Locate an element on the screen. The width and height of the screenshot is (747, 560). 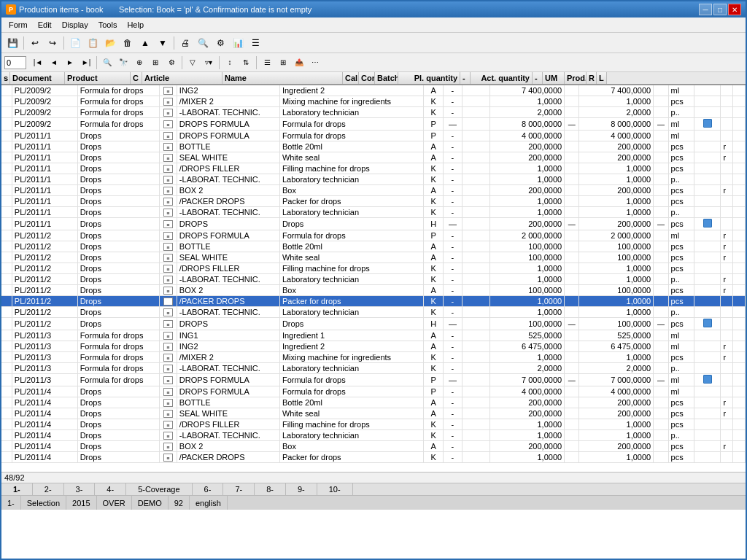
col-header-act-quantity: Act. quantity is located at coordinates (502, 78).